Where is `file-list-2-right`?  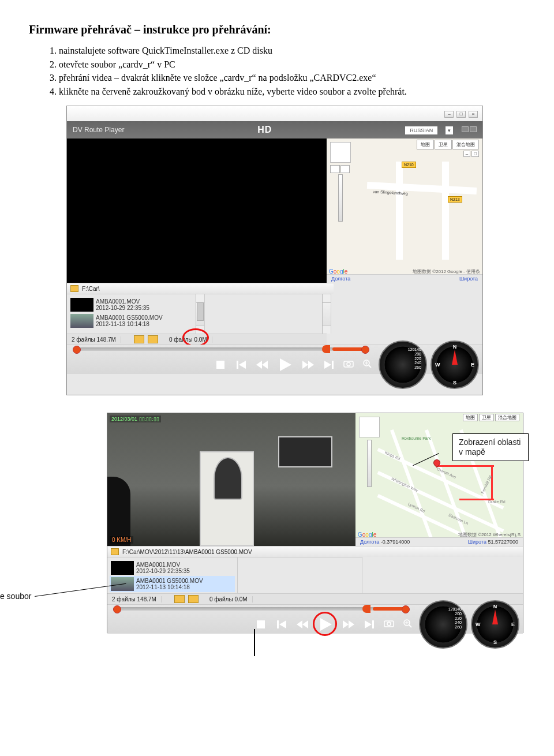 file-list-2-right is located at coordinates (300, 575).